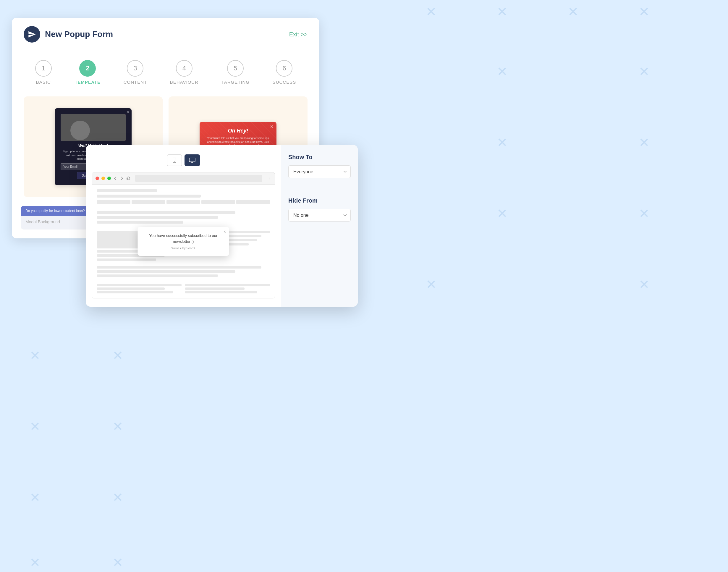  I want to click on browser-reload-icon, so click(128, 178).